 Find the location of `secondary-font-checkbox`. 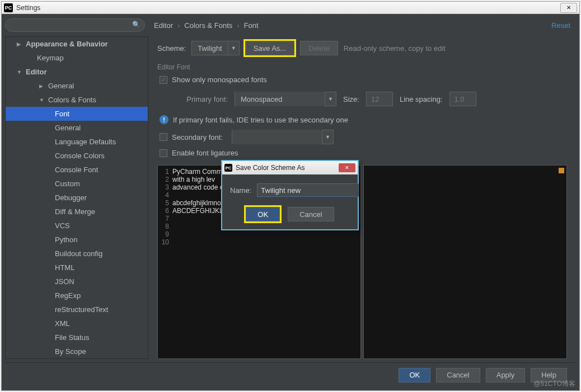

secondary-font-checkbox is located at coordinates (163, 137).